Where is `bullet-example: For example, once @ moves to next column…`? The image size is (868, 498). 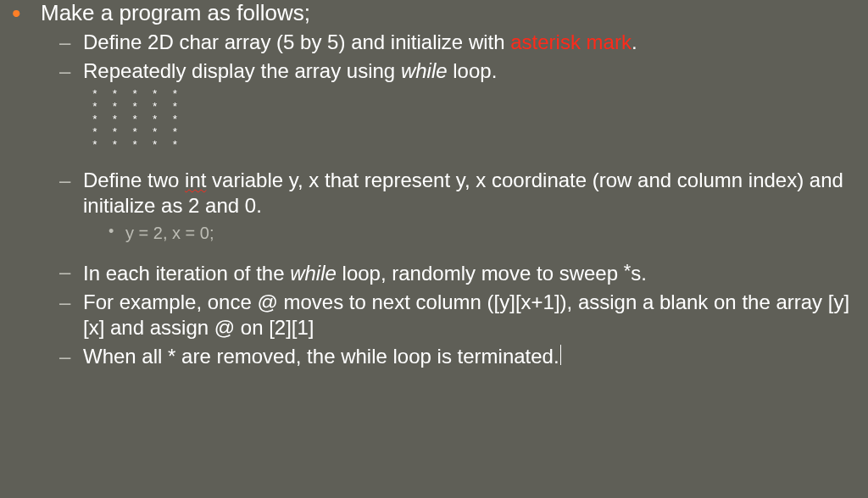 bullet-example: For example, once @ moves to next column… is located at coordinates (430, 315).